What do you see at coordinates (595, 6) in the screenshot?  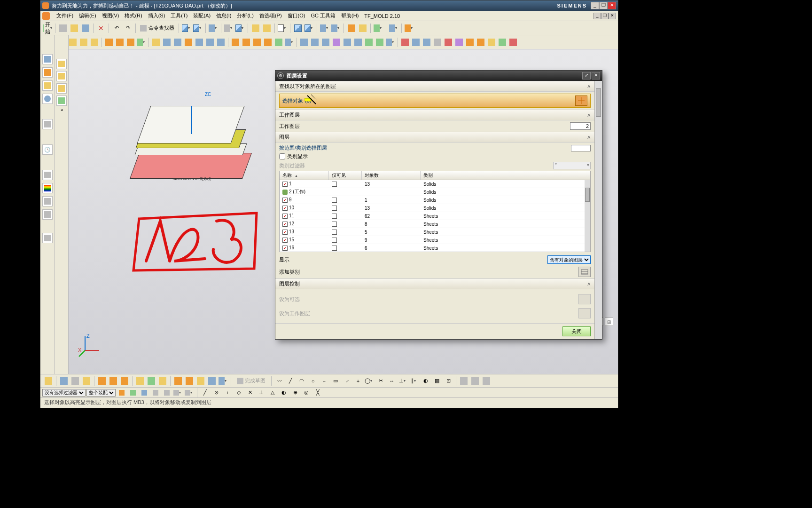 I see `minimize-button: _` at bounding box center [595, 6].